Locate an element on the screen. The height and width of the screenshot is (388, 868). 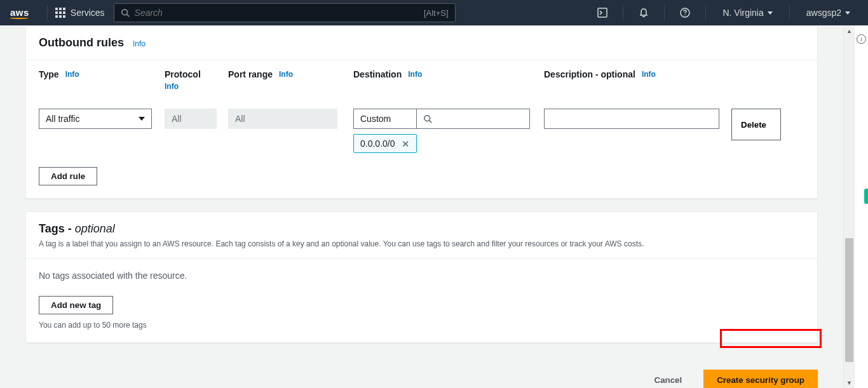
col-protocol-label: Protocol is located at coordinates (183, 74).